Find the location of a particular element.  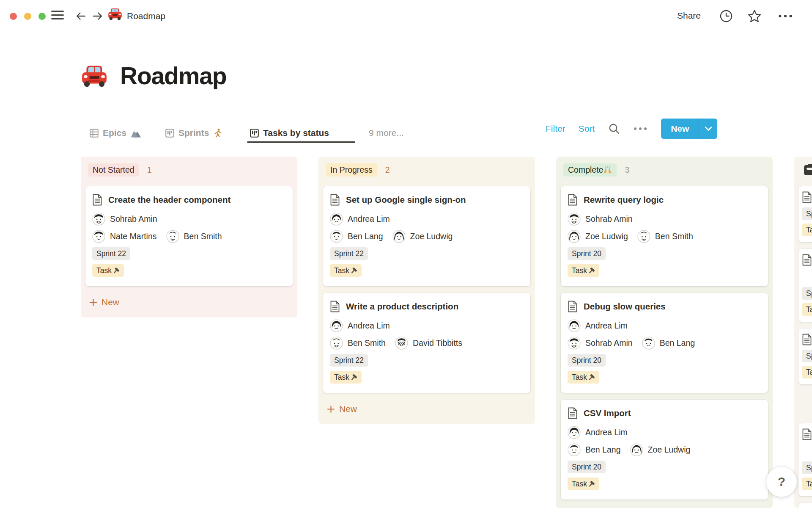

column-header: In Progress2 is located at coordinates (427, 170).